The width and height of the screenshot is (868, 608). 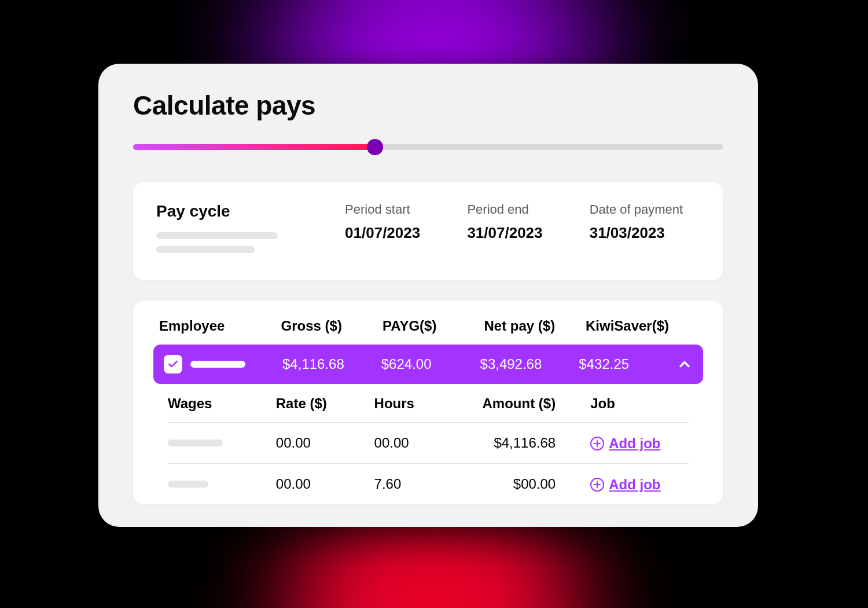 What do you see at coordinates (522, 233) in the screenshot?
I see `period-end-value: 31/07/2023` at bounding box center [522, 233].